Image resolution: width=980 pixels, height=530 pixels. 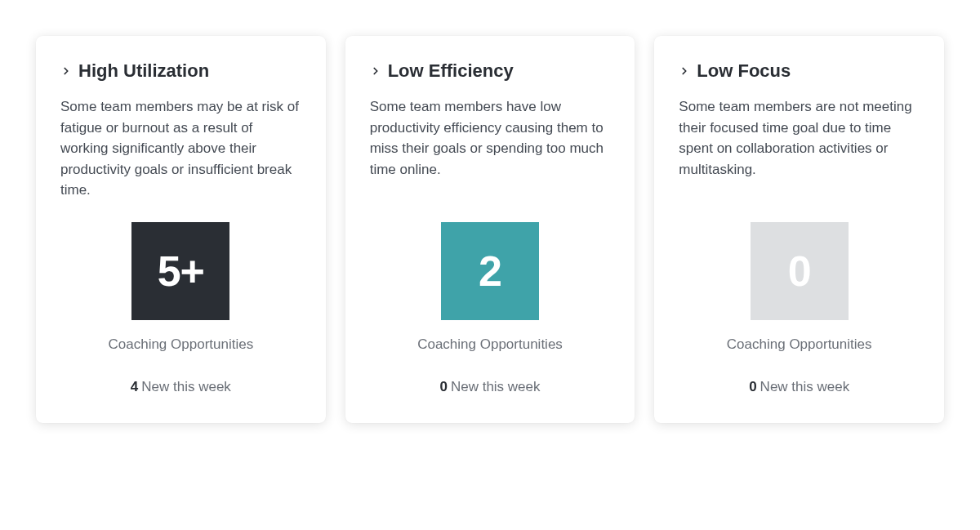 I want to click on count-tile: 0, so click(x=800, y=271).